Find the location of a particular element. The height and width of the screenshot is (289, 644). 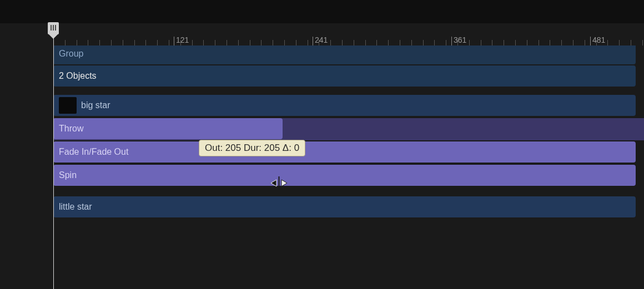

timeline-ruler: 121241361481 is located at coordinates (345, 34).